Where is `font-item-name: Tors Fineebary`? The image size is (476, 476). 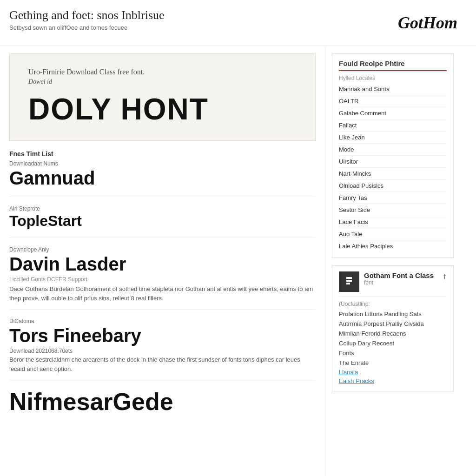
font-item-name: Tors Fineebary is located at coordinates (163, 336).